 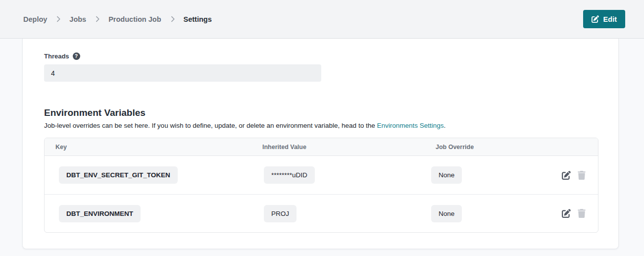 I want to click on breadcrumb-item-deploy: Deploy, so click(x=35, y=19).